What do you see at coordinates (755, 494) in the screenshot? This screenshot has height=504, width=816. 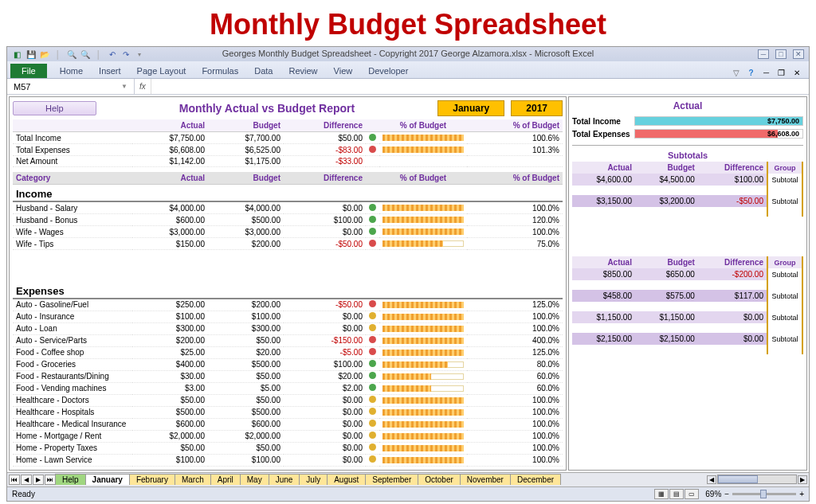 I see `zoom-control: 69% − +` at bounding box center [755, 494].